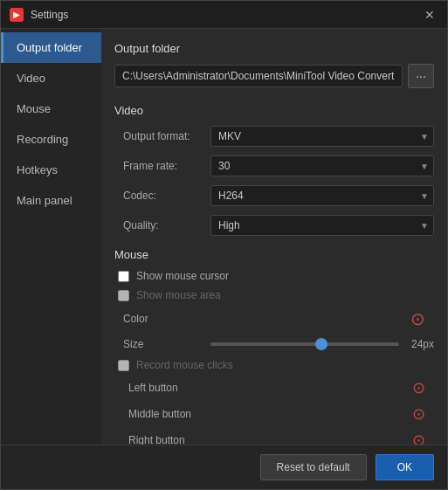 The width and height of the screenshot is (448, 490). Describe the element at coordinates (51, 169) in the screenshot. I see `sidebar-item-hotkeys: Hotkeys` at that location.